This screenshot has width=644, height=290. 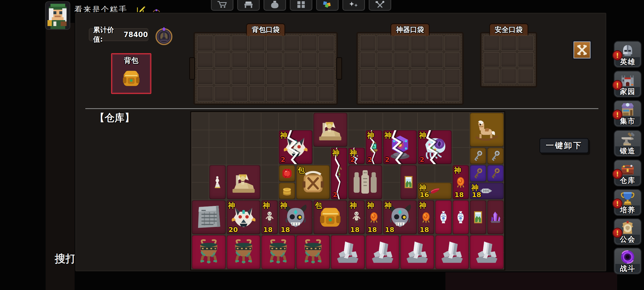 What do you see at coordinates (426, 217) in the screenshot?
I see `warehouse-item-amulet-3: 神18` at bounding box center [426, 217].